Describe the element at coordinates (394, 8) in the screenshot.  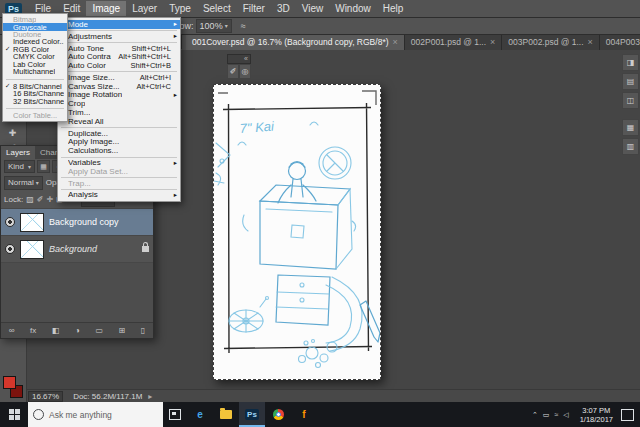
I see `menubar-item: Help` at that location.